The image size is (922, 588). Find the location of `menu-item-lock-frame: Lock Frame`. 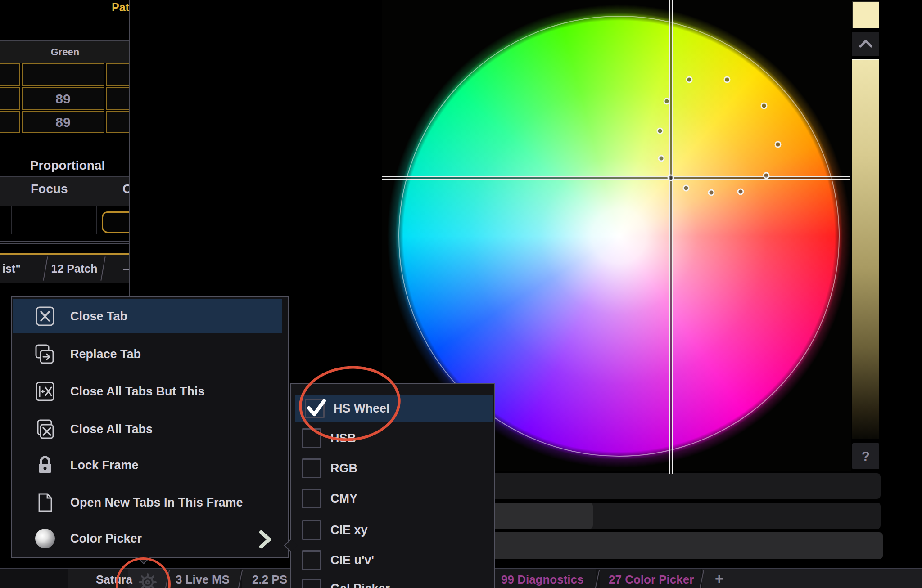

menu-item-lock-frame: Lock Frame is located at coordinates (148, 465).